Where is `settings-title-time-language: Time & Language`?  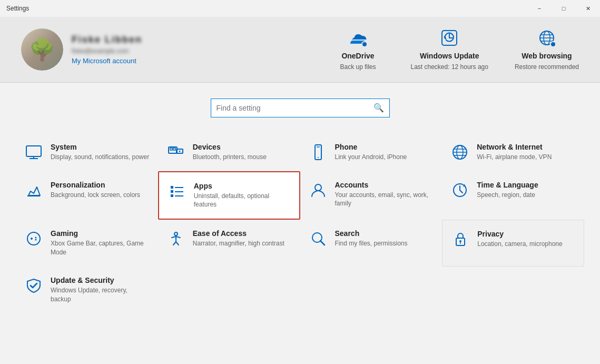 settings-title-time-language: Time & Language is located at coordinates (507, 185).